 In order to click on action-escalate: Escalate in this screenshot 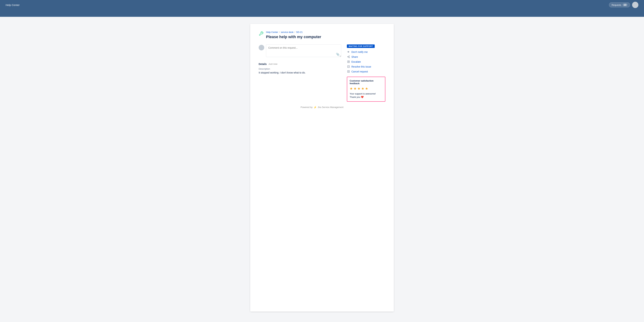, I will do `click(366, 62)`.